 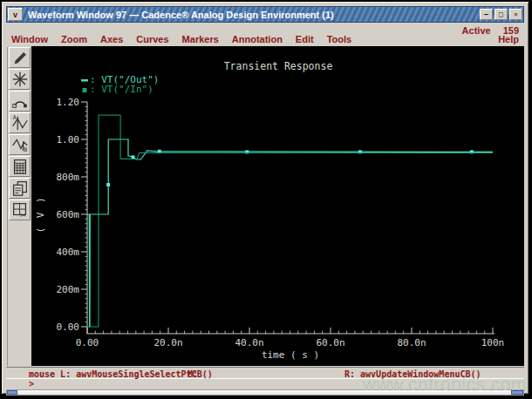 What do you see at coordinates (20, 57) in the screenshot?
I see `brush-icon` at bounding box center [20, 57].